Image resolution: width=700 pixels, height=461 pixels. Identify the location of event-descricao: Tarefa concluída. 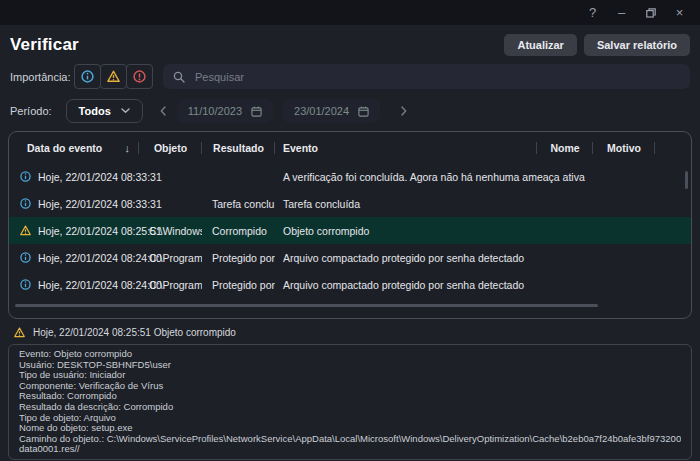
(406, 204).